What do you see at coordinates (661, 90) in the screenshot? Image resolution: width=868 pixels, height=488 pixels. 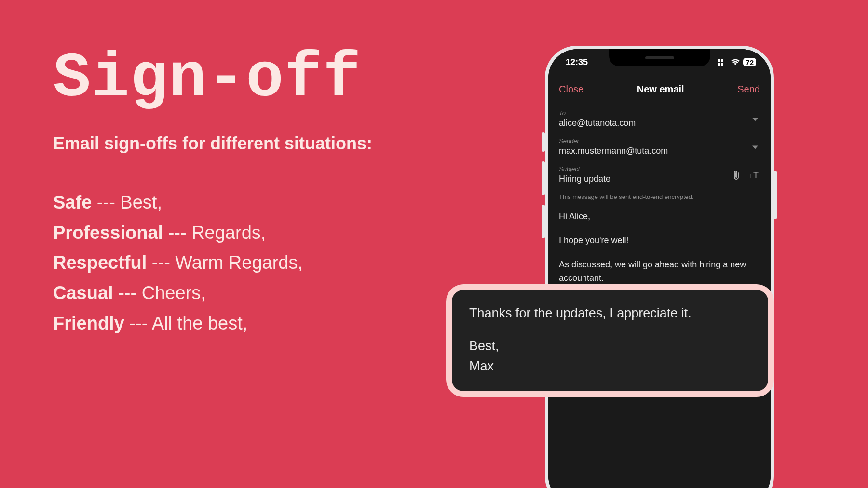 I see `nav-title: New email` at bounding box center [661, 90].